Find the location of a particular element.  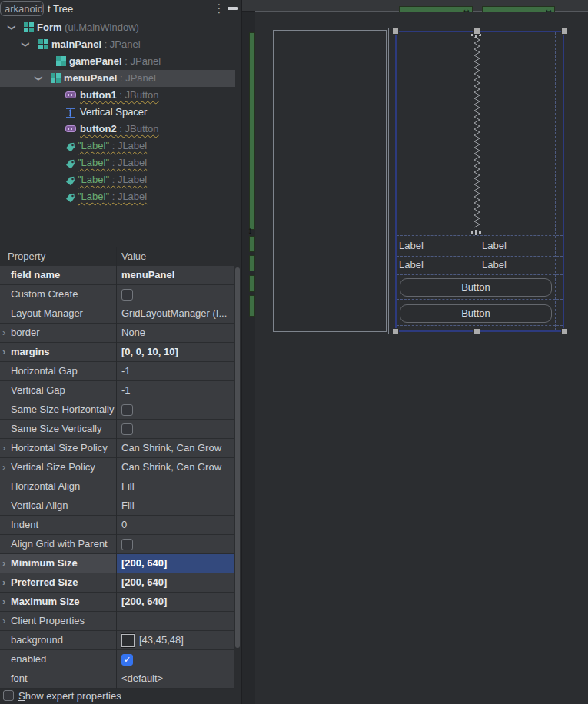

same-size-vertically-checkbox is located at coordinates (128, 429).